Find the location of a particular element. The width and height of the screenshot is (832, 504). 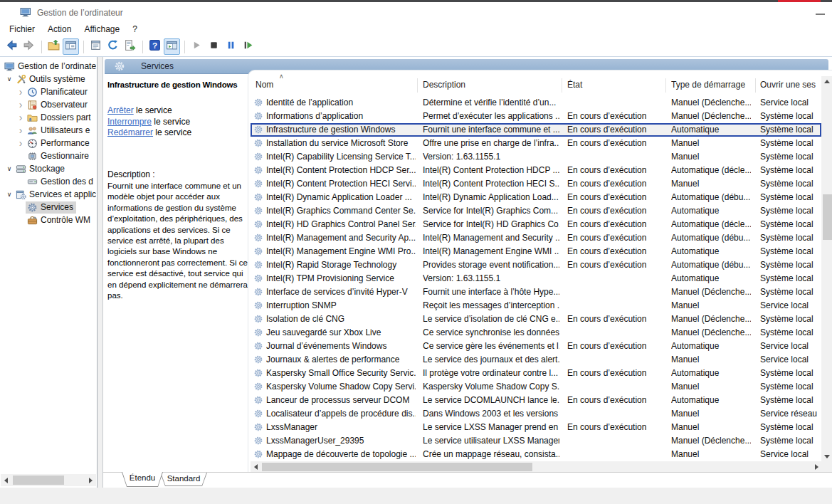

tree-item-services: Services is located at coordinates (56, 207).